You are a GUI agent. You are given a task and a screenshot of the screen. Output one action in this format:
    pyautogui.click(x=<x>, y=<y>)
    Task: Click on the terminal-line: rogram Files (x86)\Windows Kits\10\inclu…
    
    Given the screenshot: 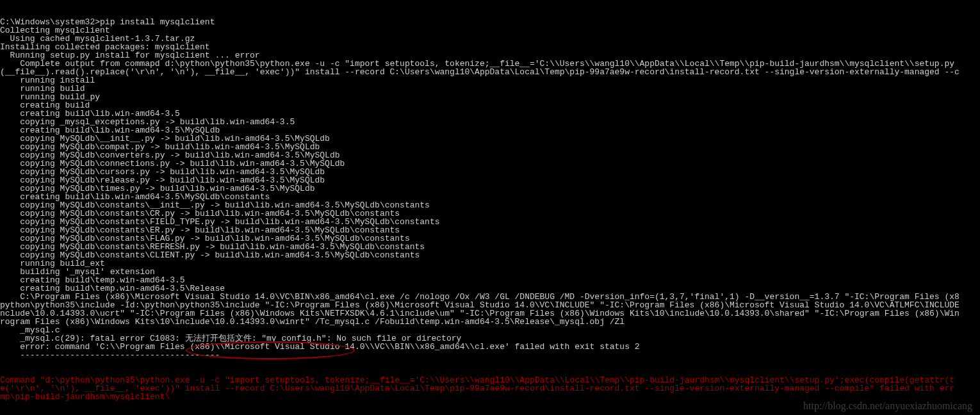 What is the action you would take?
    pyautogui.click(x=490, y=321)
    